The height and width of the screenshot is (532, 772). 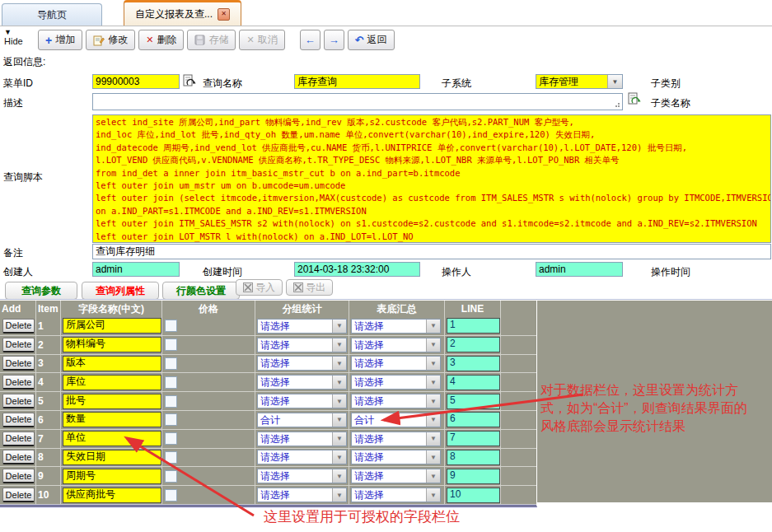 What do you see at coordinates (358, 102) in the screenshot?
I see `description-input` at bounding box center [358, 102].